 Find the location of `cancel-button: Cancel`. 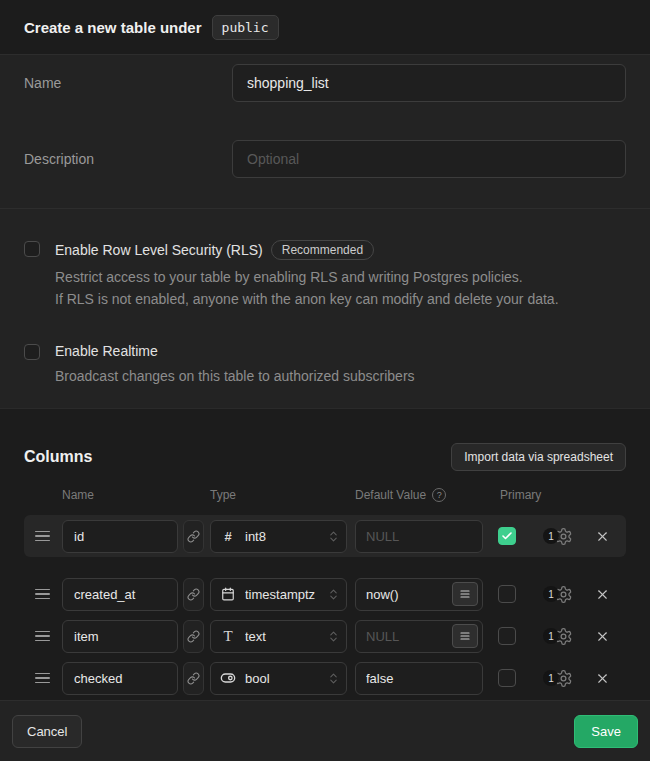

cancel-button: Cancel is located at coordinates (47, 732).